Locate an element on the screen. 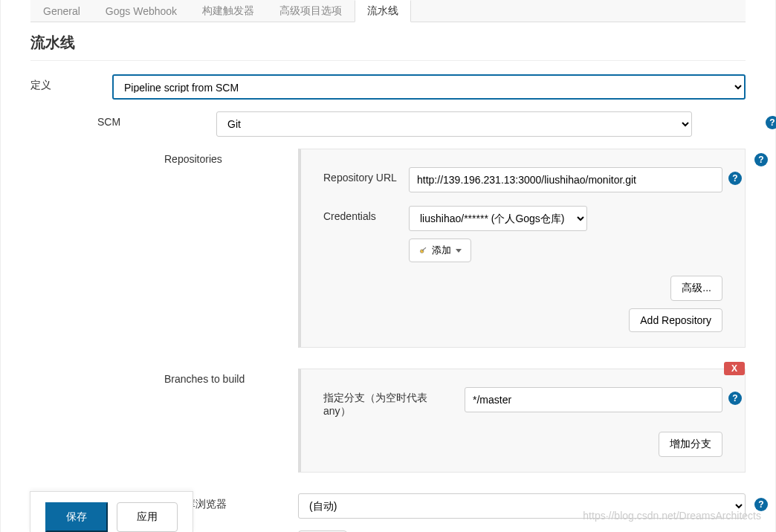 This screenshot has width=776, height=532. add-repository-button: Add Repository is located at coordinates (676, 320).